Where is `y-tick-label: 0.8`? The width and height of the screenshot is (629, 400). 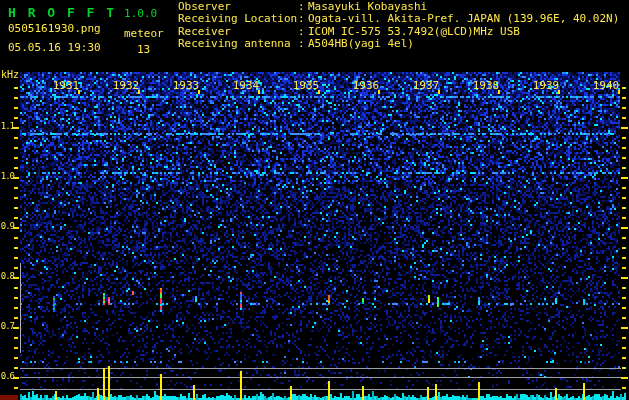 y-tick-label: 0.8 is located at coordinates (7, 276).